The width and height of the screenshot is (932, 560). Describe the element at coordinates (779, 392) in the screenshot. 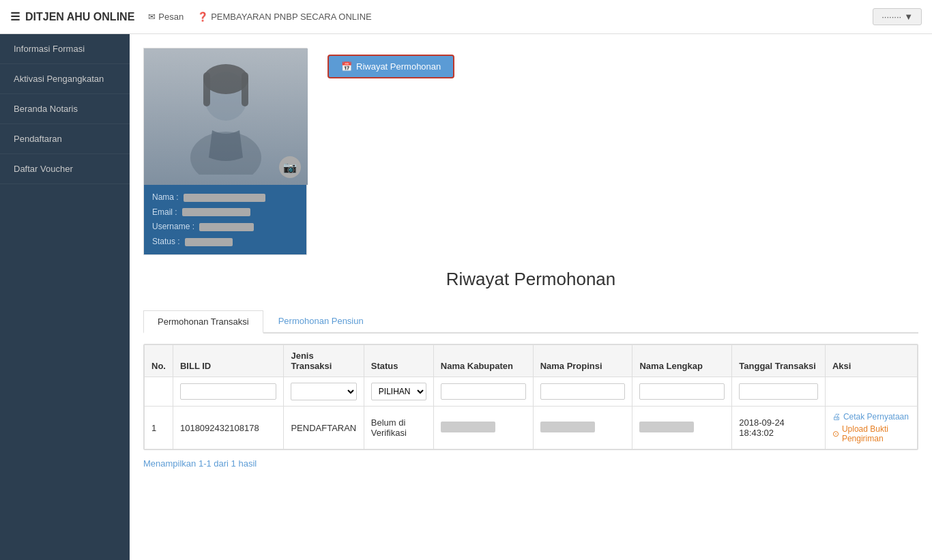

I see `filter-tanggal` at that location.